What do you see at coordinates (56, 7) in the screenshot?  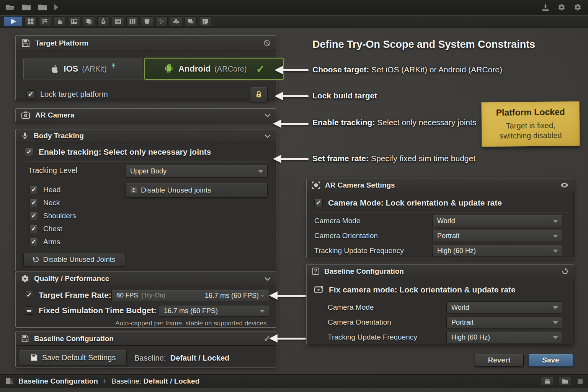 I see `chevron-right-icon` at bounding box center [56, 7].